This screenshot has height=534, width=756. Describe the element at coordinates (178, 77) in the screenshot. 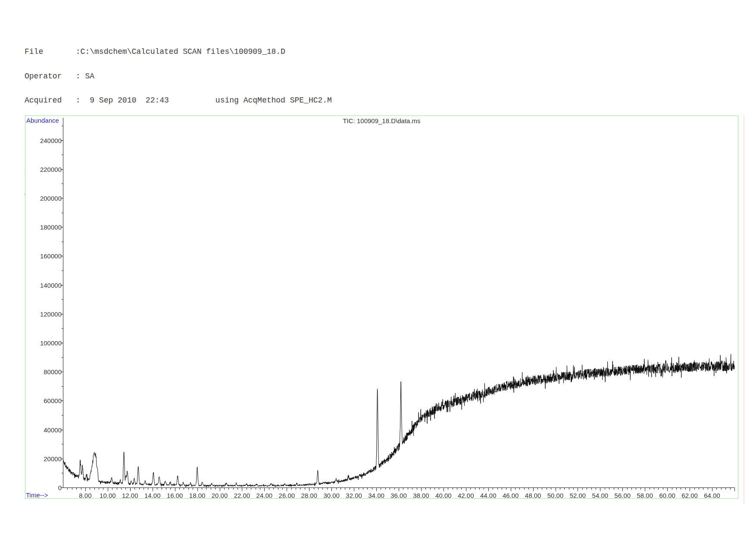

I see `header-line-operator: Operator : SA` at that location.